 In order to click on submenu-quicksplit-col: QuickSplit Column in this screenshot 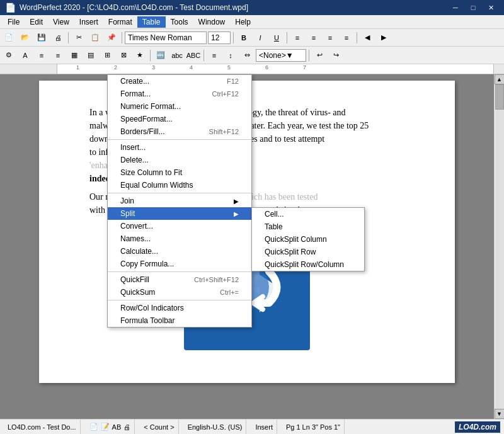, I will do `click(308, 239)`.